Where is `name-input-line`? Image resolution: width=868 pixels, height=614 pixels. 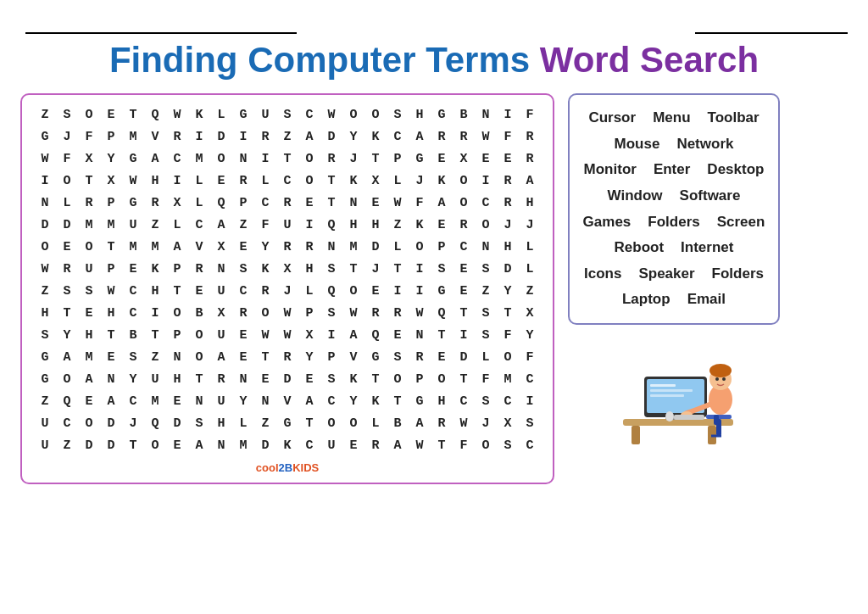 name-input-line is located at coordinates (161, 25).